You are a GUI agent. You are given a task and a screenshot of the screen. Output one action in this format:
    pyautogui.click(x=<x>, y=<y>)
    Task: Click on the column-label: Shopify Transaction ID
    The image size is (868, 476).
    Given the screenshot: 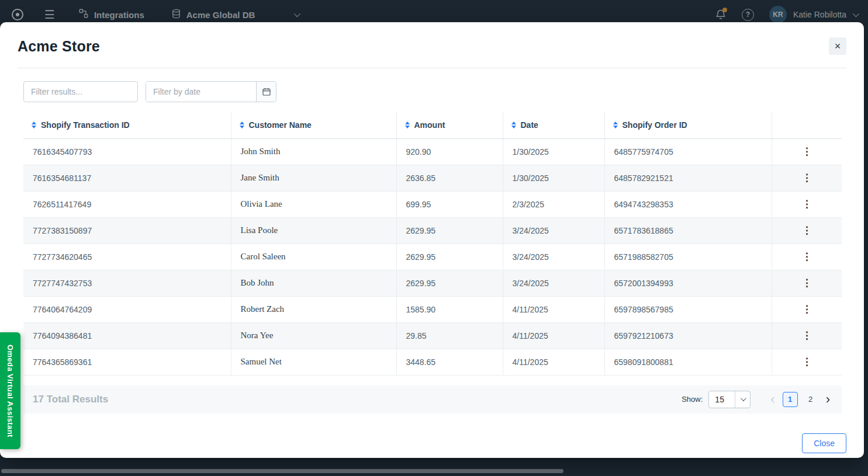 What is the action you would take?
    pyautogui.click(x=85, y=125)
    